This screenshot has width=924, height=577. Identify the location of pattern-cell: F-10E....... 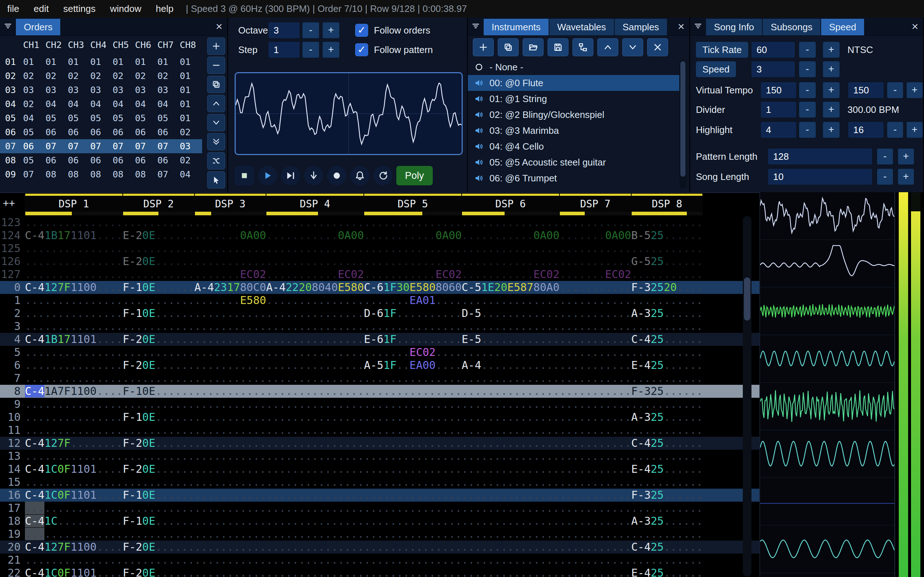
(159, 313).